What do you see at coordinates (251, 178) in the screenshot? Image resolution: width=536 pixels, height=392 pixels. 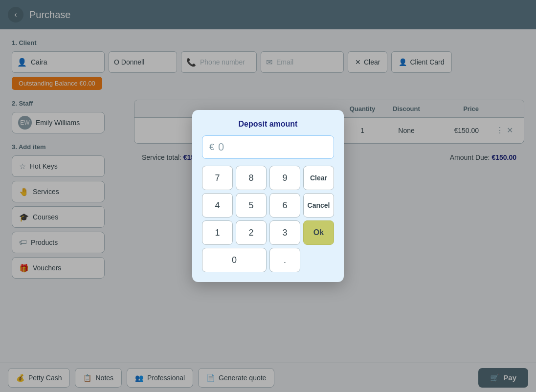 I see `num-8-button: 8` at bounding box center [251, 178].